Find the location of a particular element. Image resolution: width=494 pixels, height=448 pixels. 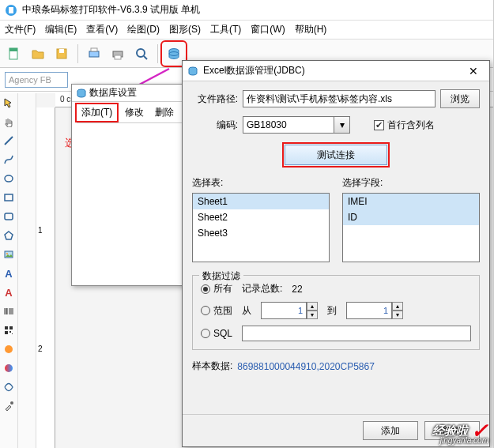

encoding-combo: GB18030 ▾ is located at coordinates (296, 125).